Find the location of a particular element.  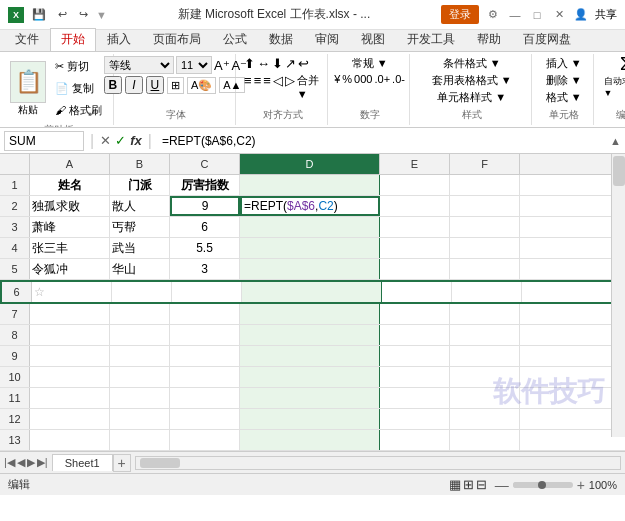

cell-f9 is located at coordinates (485, 356).